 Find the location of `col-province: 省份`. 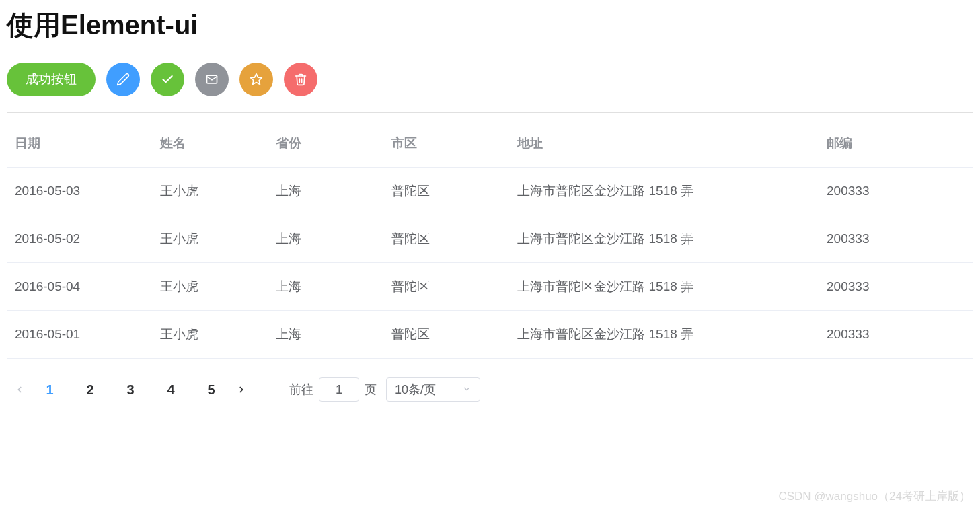

col-province: 省份 is located at coordinates (326, 144).